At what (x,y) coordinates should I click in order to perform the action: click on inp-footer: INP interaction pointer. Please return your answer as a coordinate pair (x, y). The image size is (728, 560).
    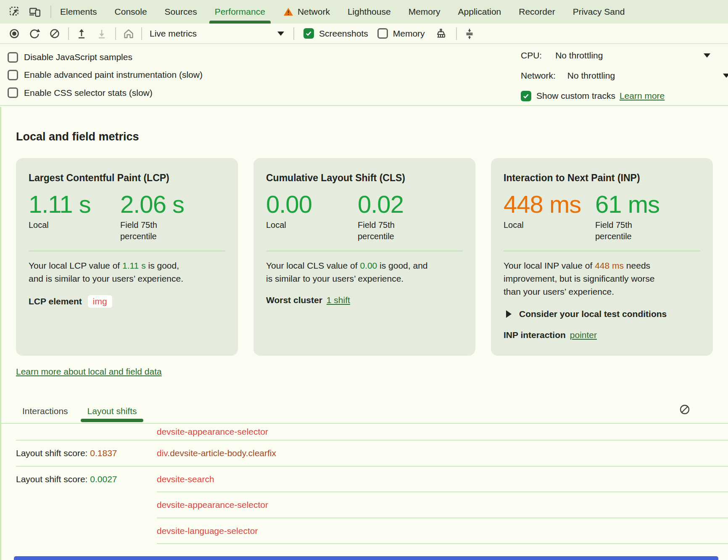
    Looking at the image, I should click on (602, 335).